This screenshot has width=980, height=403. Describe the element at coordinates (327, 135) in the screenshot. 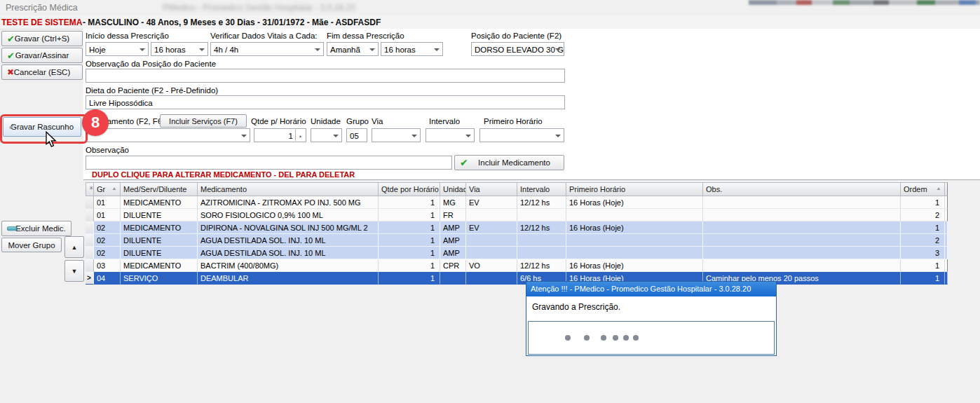

I see `unidade-select` at that location.